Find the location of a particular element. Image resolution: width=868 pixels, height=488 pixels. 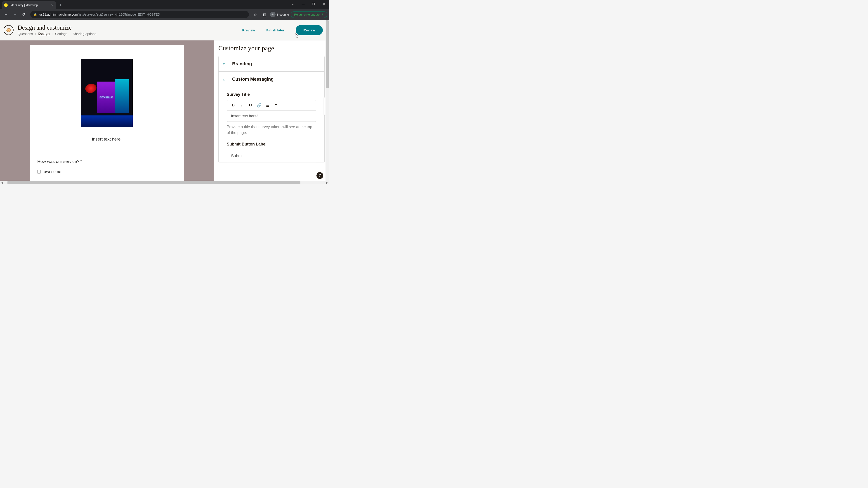

numbered-list-button: ≡ is located at coordinates (276, 105).